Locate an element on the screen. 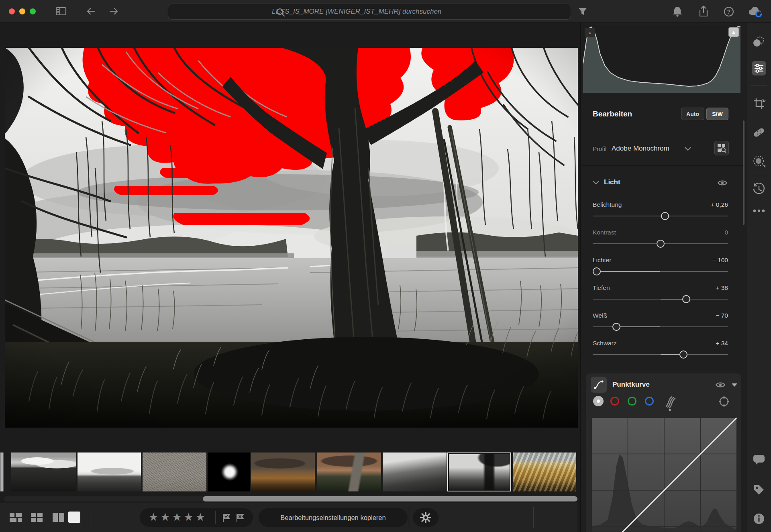  presets-icon is located at coordinates (759, 42).